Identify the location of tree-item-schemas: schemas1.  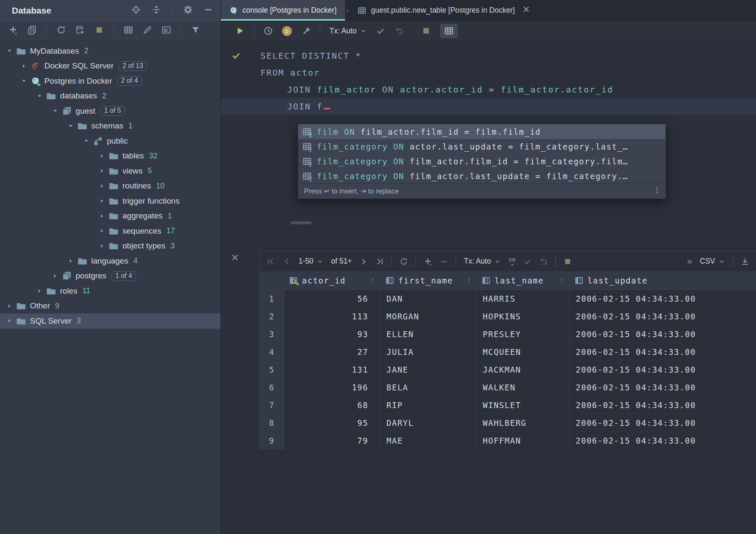
(110, 126).